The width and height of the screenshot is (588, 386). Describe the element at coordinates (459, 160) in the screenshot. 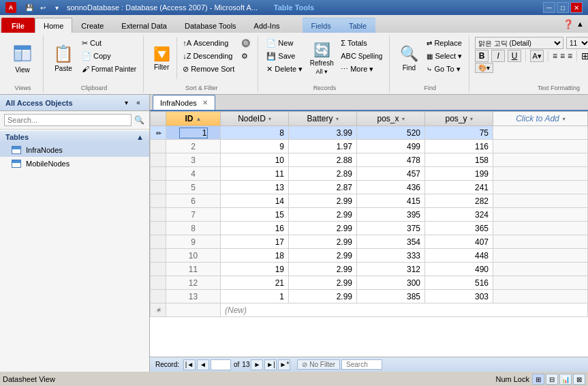

I see `cell-pos_y: 158` at that location.